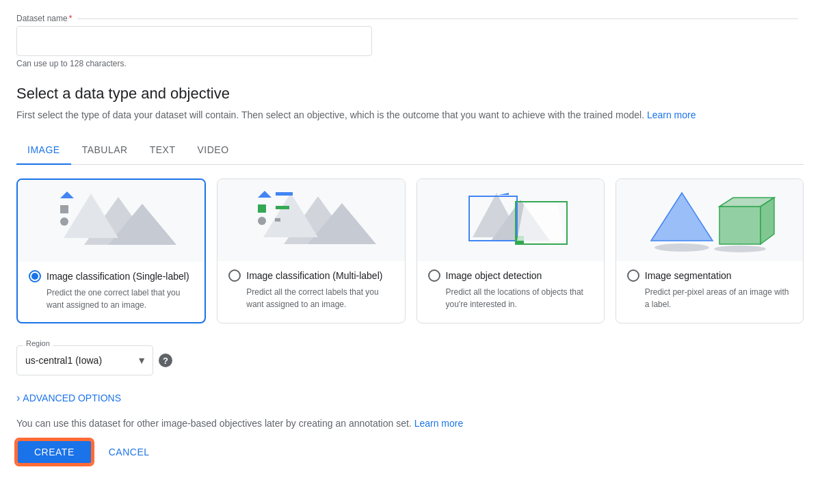  What do you see at coordinates (410, 64) in the screenshot?
I see `dataset-name-hint: Can use up to 128 characters.` at bounding box center [410, 64].